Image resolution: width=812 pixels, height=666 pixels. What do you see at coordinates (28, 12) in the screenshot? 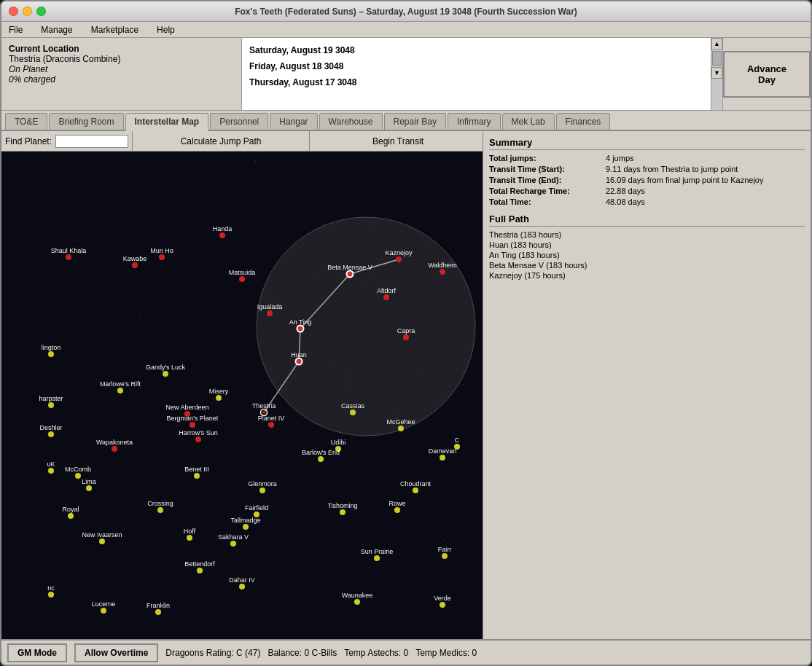
I see `minimize-button` at bounding box center [28, 12].